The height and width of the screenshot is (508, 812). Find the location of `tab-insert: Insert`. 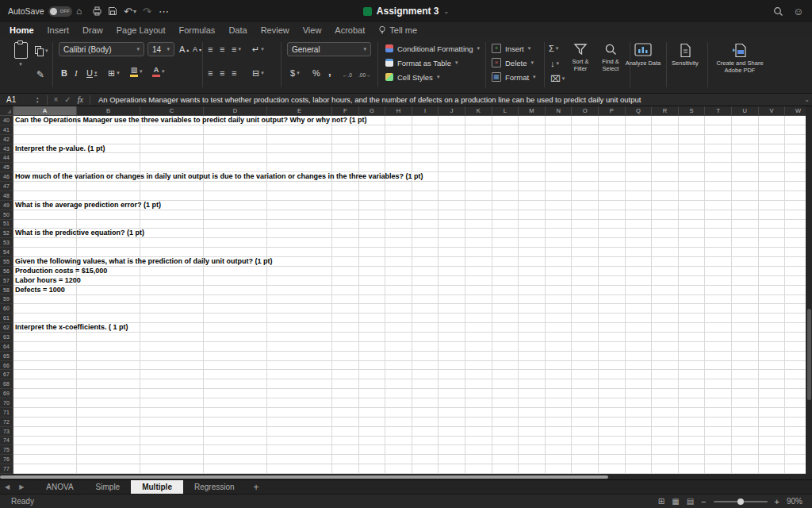

tab-insert: Insert is located at coordinates (59, 30).